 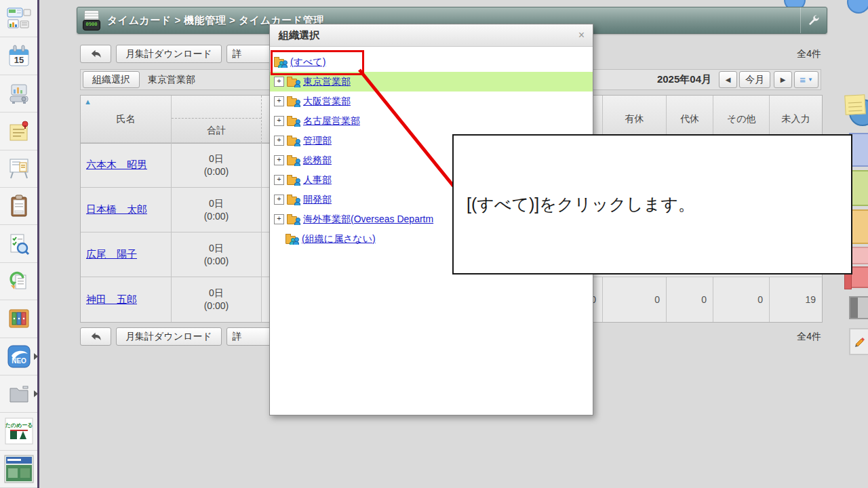 I want to click on employee-name-link: 六本木 昭男, so click(x=117, y=165).